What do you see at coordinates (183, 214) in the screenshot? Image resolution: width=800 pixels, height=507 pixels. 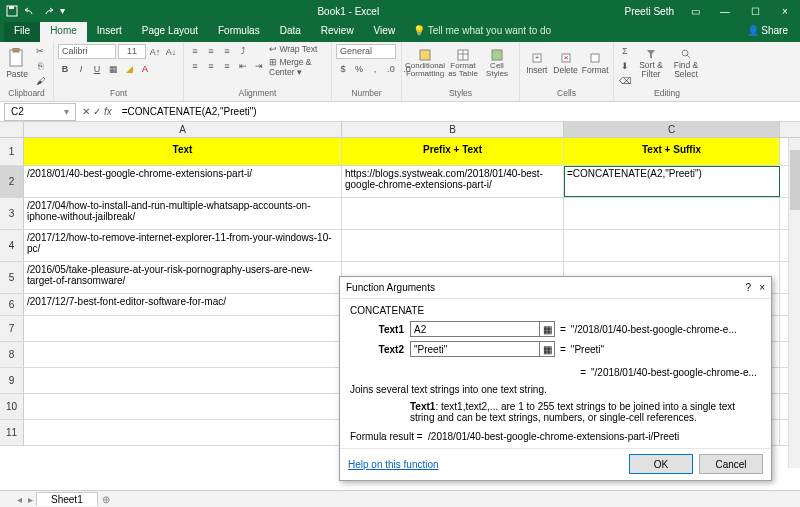 I see `cell-A3: /2017/04/how-to-install-and-run-multiple…` at bounding box center [183, 214].